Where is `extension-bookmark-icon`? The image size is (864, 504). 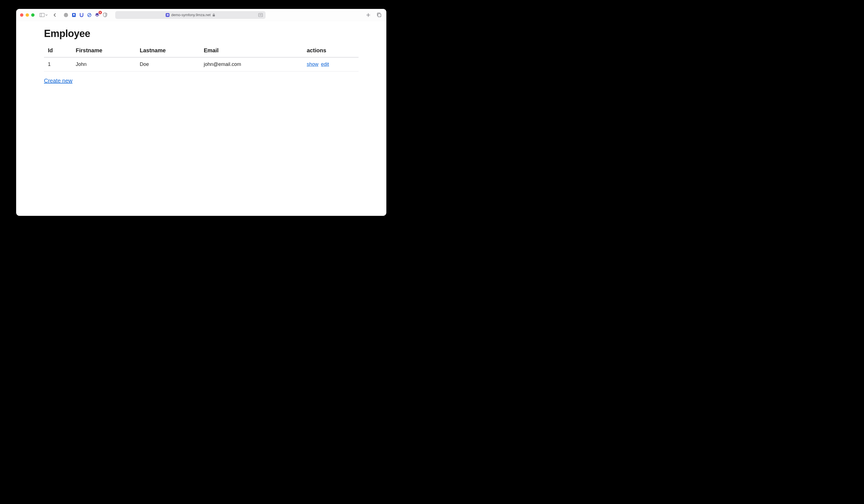
extension-bookmark-icon is located at coordinates (74, 15).